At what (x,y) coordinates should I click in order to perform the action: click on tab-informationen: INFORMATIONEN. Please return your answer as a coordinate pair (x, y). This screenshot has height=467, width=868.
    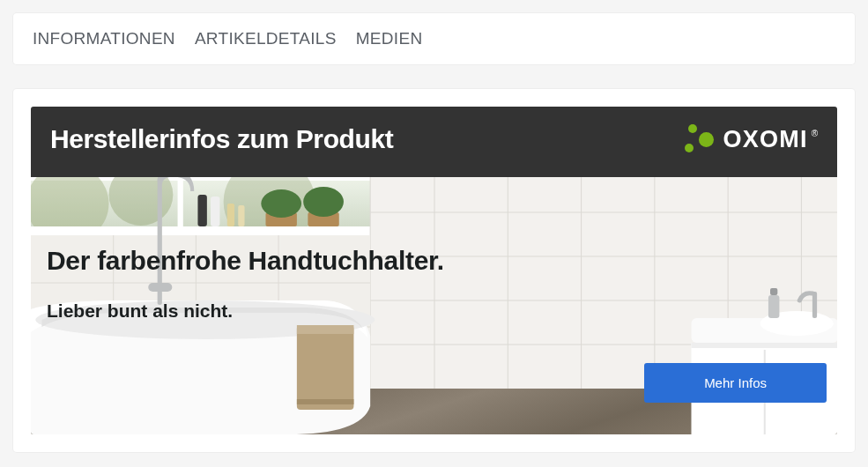
    Looking at the image, I should click on (104, 39).